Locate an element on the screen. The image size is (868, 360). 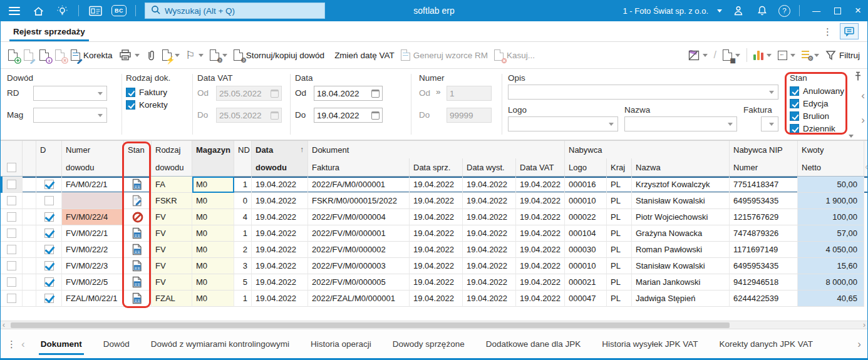
header-stan: Stan is located at coordinates (138, 150).